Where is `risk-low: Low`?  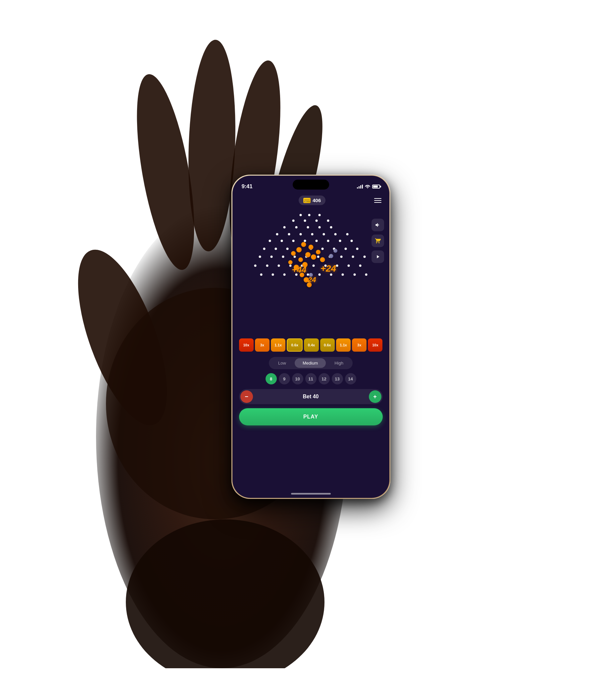 risk-low: Low is located at coordinates (282, 363).